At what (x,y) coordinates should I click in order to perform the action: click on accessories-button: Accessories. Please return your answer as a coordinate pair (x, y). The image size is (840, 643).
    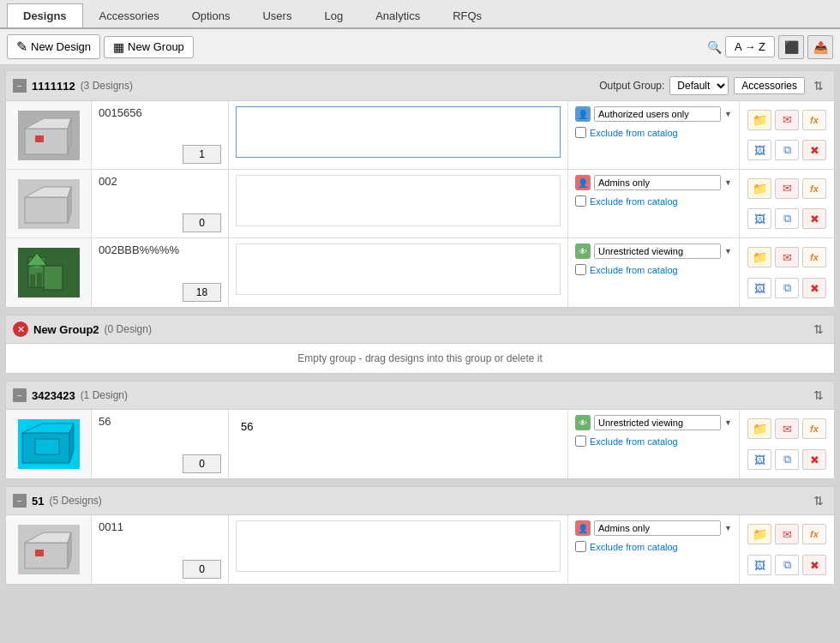
    Looking at the image, I should click on (770, 86).